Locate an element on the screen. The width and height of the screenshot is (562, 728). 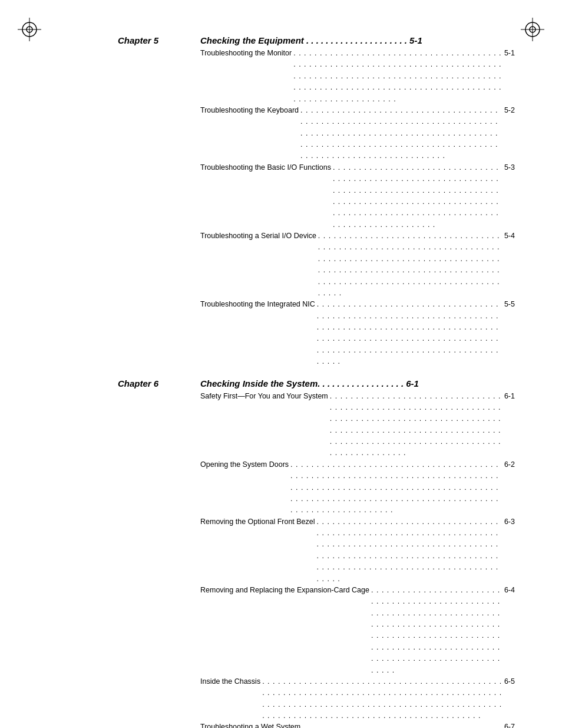
sub-entry-page-5-2: 5-3 is located at coordinates (510, 167).